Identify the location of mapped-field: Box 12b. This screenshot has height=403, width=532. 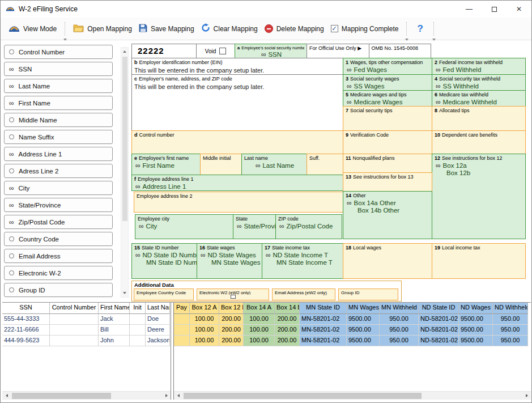
(479, 173).